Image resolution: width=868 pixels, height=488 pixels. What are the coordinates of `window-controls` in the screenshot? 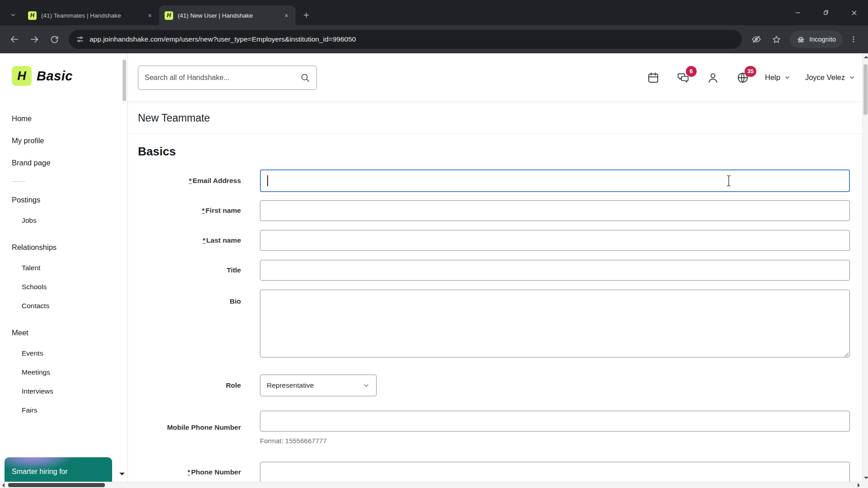 It's located at (826, 13).